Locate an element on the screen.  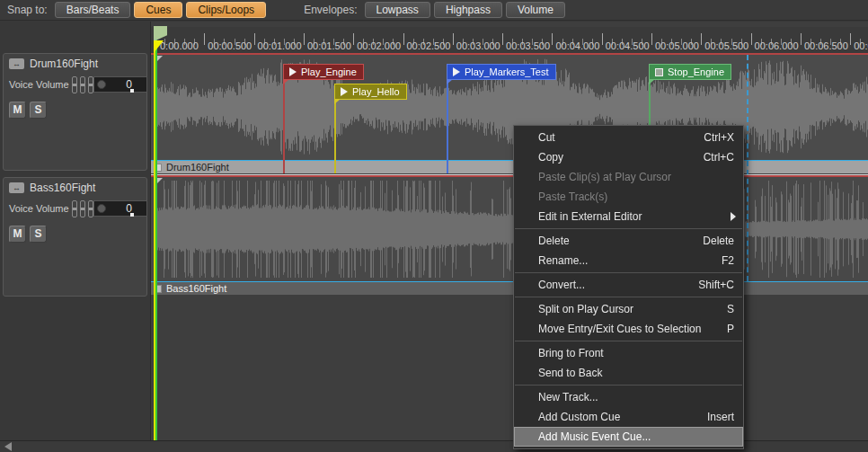
envelope-button-group: LowpassHighpassVolume is located at coordinates (465, 10).